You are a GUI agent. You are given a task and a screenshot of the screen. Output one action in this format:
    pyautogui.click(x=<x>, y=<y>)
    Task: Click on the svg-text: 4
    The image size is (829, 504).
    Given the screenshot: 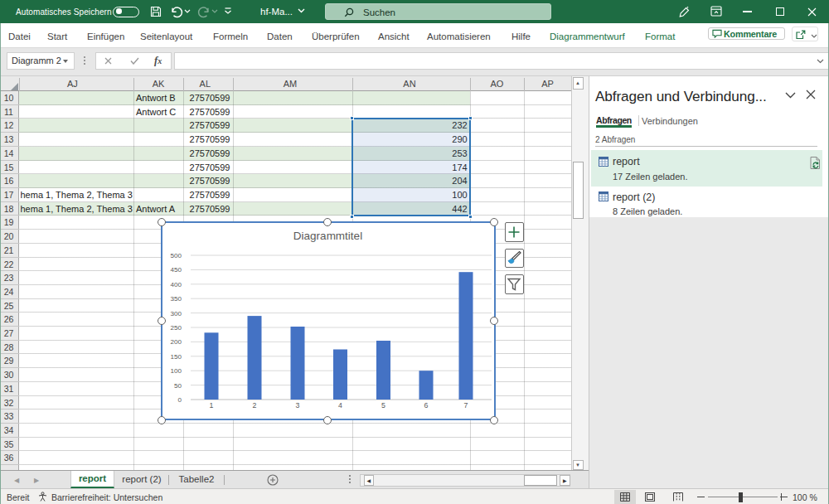 What is the action you would take?
    pyautogui.click(x=340, y=405)
    